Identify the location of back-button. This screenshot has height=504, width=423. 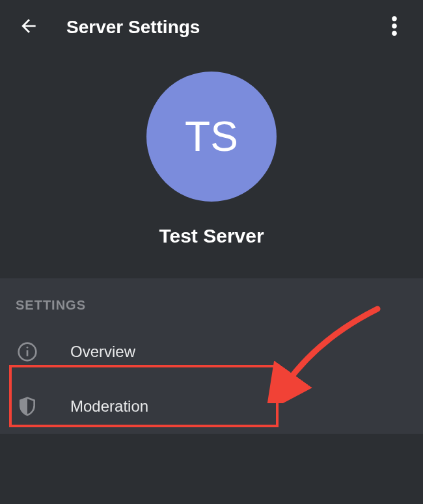
(29, 27).